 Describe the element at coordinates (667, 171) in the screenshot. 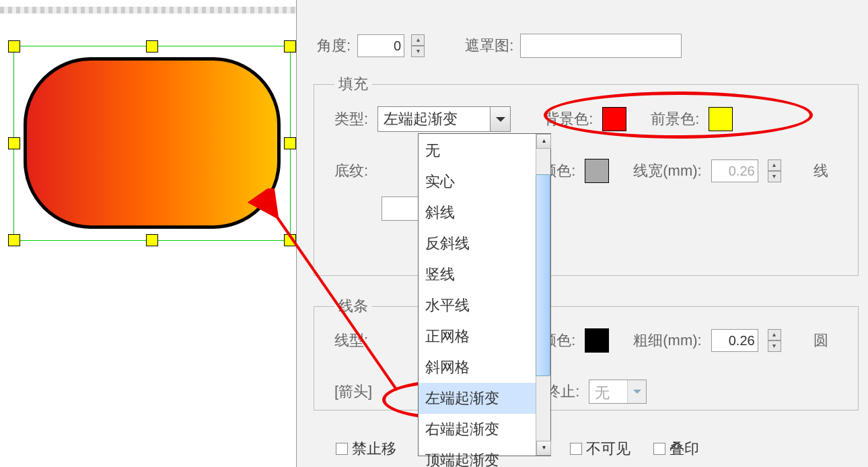

I see `fill-linewidth-label: 线宽(mm):` at that location.